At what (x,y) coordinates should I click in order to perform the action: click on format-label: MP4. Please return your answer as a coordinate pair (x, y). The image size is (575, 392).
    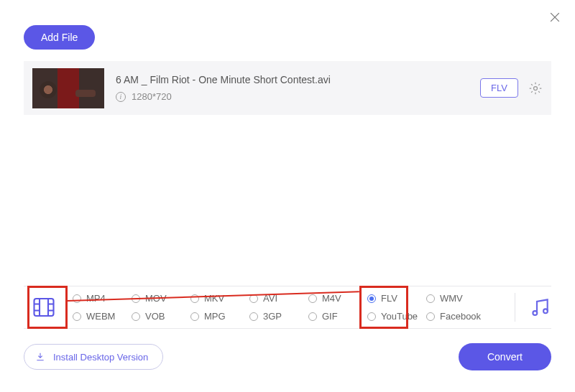
    Looking at the image, I should click on (96, 299).